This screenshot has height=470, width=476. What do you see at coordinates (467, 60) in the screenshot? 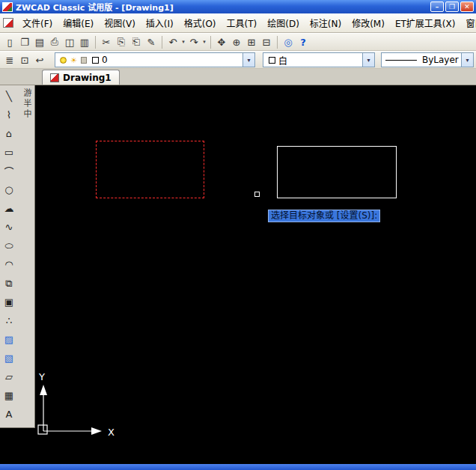
I see `linetype-dropdown-arrow: ▾` at bounding box center [467, 60].